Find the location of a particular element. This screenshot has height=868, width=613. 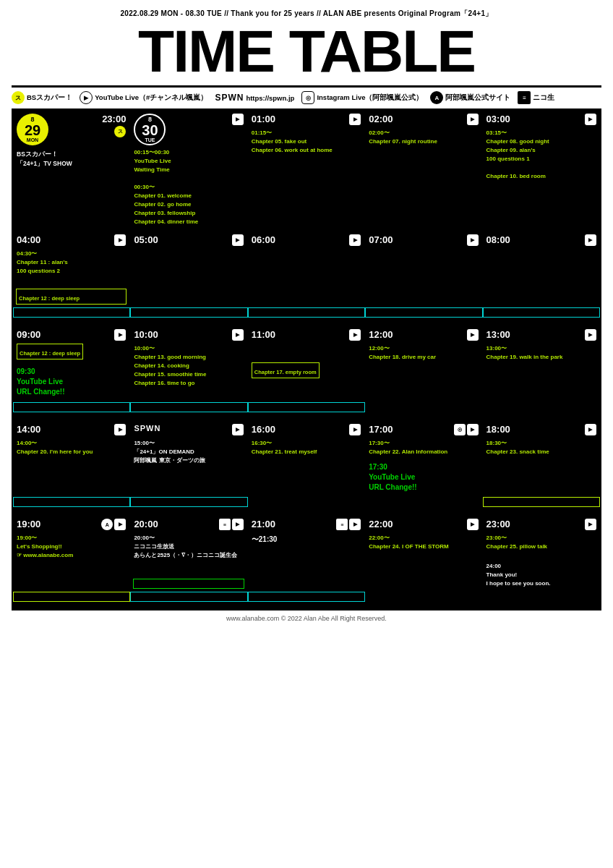

yt-icon-1700: ▶ is located at coordinates (473, 430).